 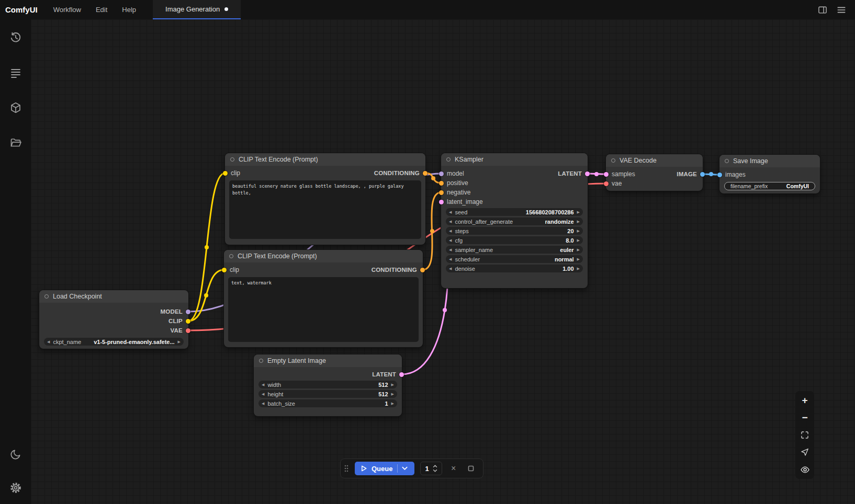 I want to click on zoom-out-button: −, so click(x=805, y=418).